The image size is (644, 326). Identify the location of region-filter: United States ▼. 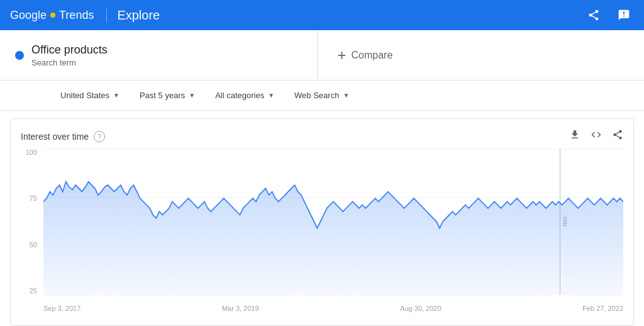
(90, 96).